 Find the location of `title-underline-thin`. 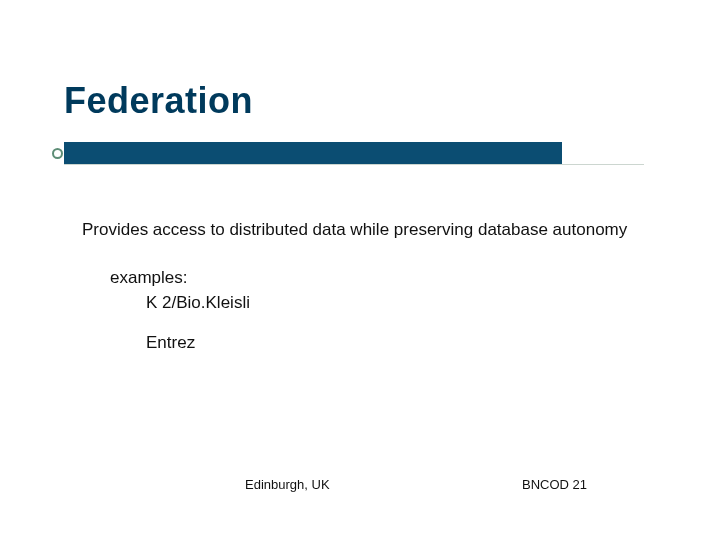

title-underline-thin is located at coordinates (354, 164).